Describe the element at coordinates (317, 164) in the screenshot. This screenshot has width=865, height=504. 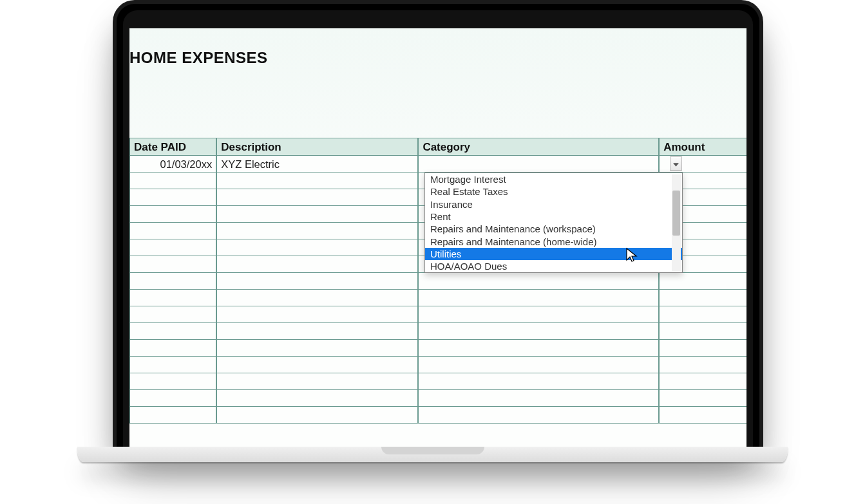
I see `cell-description: XYZ Electric` at that location.